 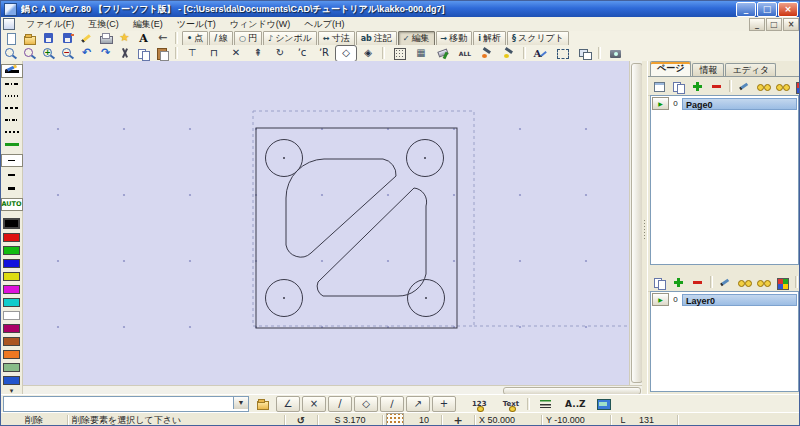 What do you see at coordinates (86, 38) in the screenshot?
I see `edit-drawing-button` at bounding box center [86, 38].